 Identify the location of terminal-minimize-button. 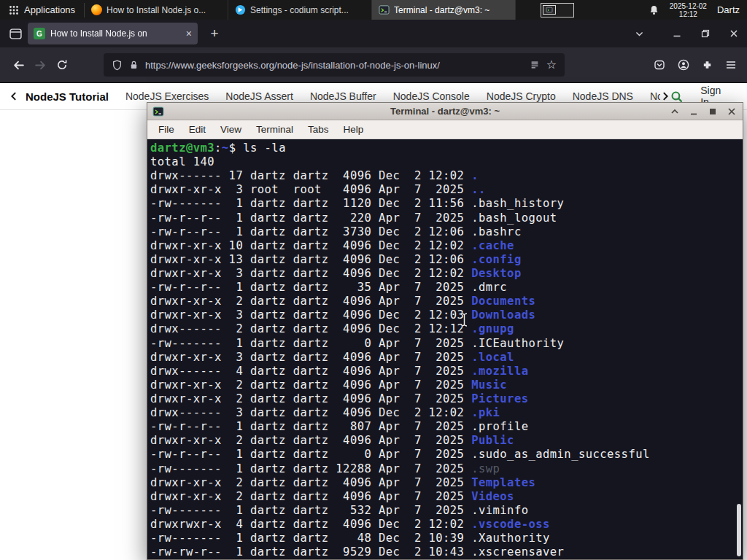
(693, 111).